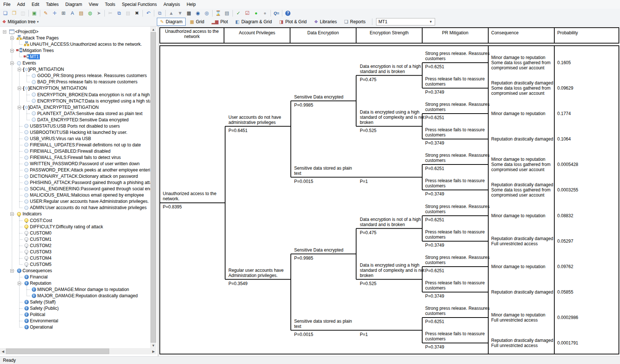 This screenshot has height=364, width=620. What do you see at coordinates (86, 145) in the screenshot?
I see `tree-item-label: FIREWALL_UPDATES:Firewall definitions no…` at bounding box center [86, 145].